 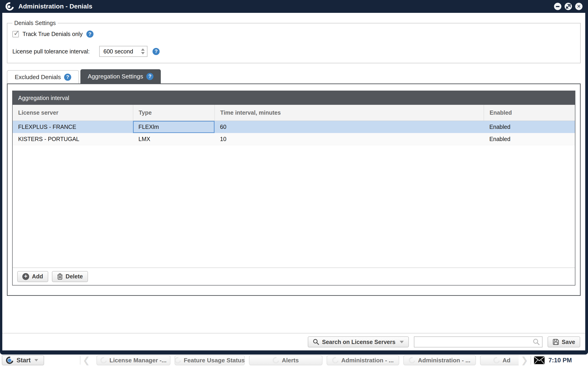 I want to click on track-denials-checkbox, so click(x=16, y=34).